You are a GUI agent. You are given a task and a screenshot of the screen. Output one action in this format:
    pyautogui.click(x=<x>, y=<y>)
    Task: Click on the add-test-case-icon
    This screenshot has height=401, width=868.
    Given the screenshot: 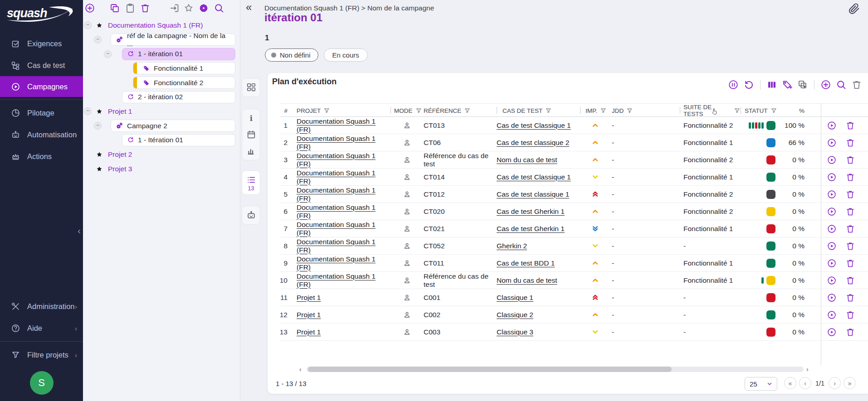 What is the action you would take?
    pyautogui.click(x=826, y=85)
    